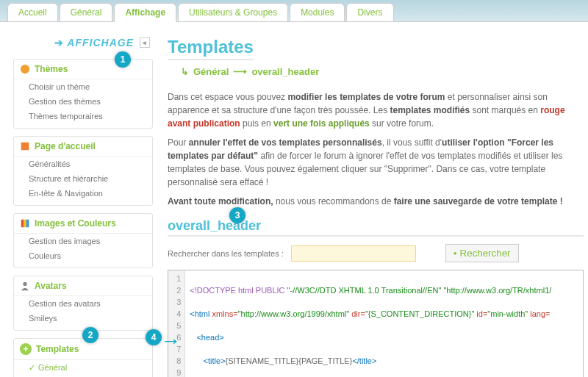 This screenshot has height=377, width=588. I want to click on page-icon, so click(25, 146).